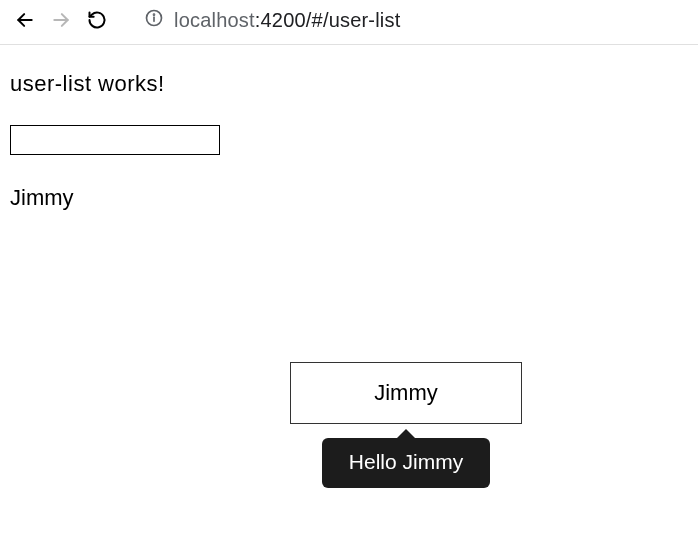 The image size is (698, 554). What do you see at coordinates (25, 20) in the screenshot?
I see `back-button` at bounding box center [25, 20].